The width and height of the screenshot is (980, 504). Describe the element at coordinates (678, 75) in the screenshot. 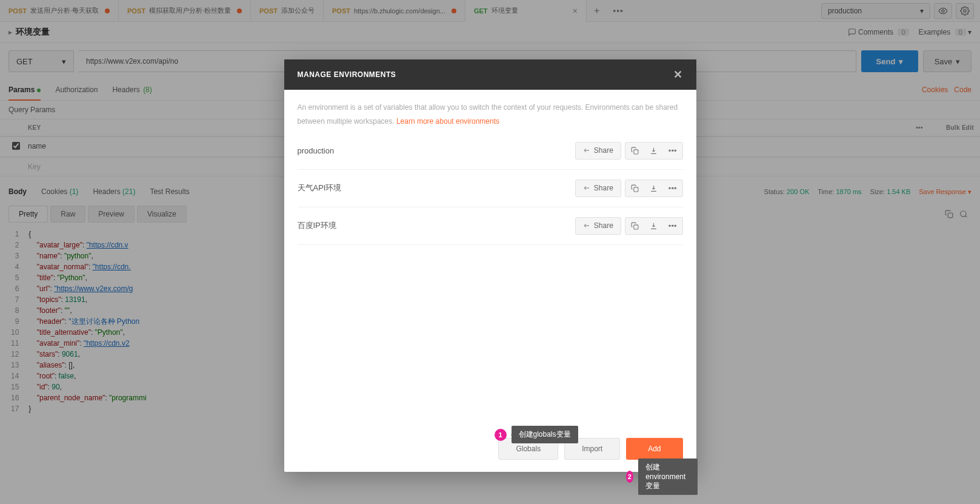

I see `close-icon: ✕` at that location.